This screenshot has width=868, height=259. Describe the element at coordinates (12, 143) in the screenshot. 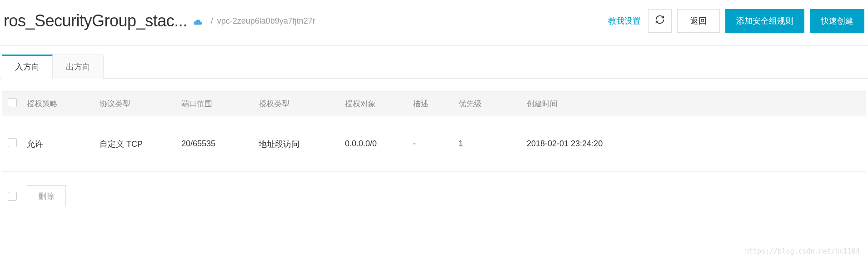

I see `row-checkbox` at that location.